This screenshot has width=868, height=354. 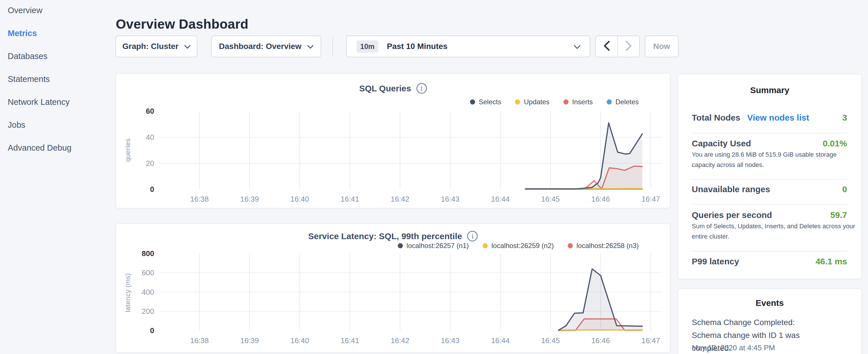 I want to click on summary-row-total-nodes: Total NodesView nodes list 3, so click(x=770, y=118).